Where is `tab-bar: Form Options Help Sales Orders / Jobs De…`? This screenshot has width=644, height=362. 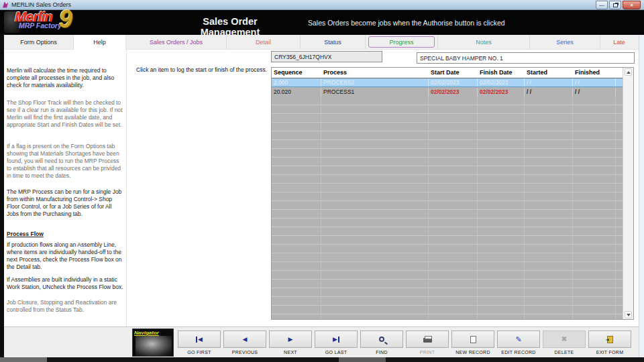
tab-bar: Form Options Help Sales Orders / Jobs De… is located at coordinates (321, 42).